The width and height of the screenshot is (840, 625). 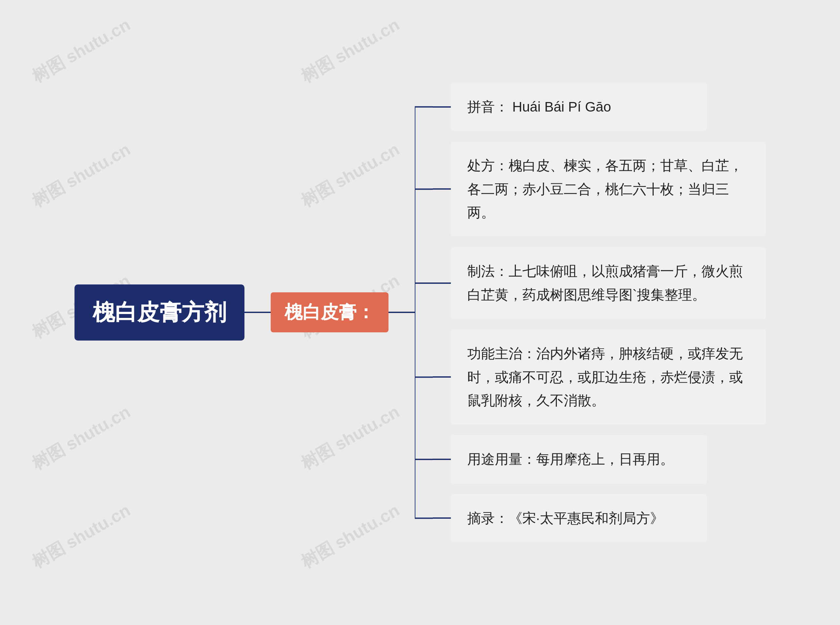 What do you see at coordinates (599, 377) in the screenshot?
I see `branch-row-function: 功能主治：治内外诸痔，肿核结硬，或痒发无时，或痛不可忍，或肛边生疮，赤烂侵渍，或…` at bounding box center [599, 377].